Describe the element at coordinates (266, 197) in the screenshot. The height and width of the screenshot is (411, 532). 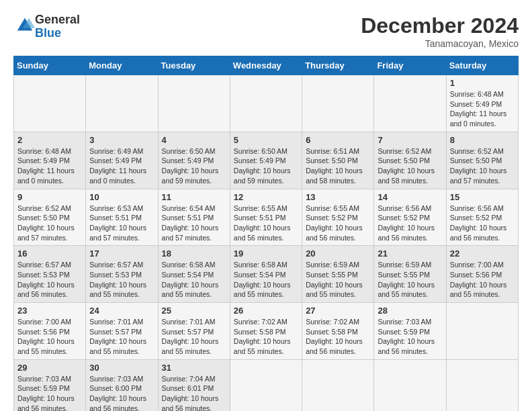
I see `day-number: 12` at that location.